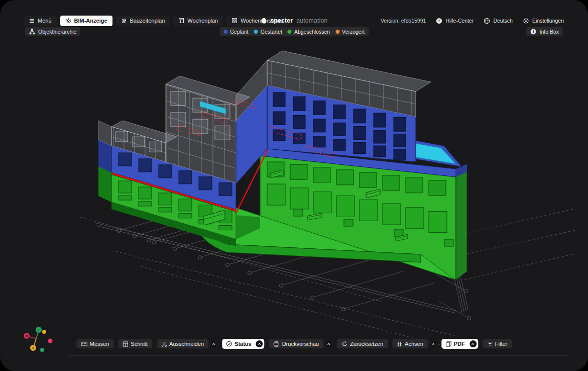 This screenshot has width=588, height=371. Describe the element at coordinates (294, 344) in the screenshot. I see `viewer-toolbar: Messen Schnitt Ausschneiden` at that location.